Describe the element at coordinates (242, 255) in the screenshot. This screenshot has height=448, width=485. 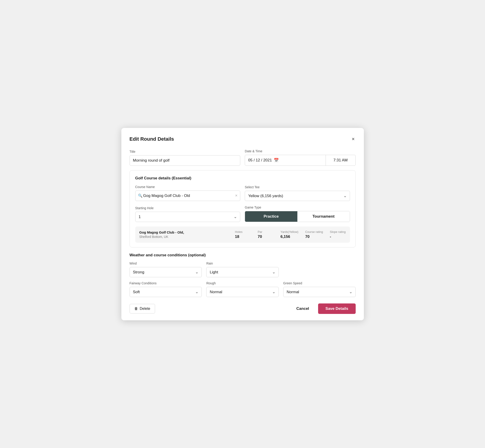
I see `weather-section-title: Weather and course conditions (optional)` at that location.